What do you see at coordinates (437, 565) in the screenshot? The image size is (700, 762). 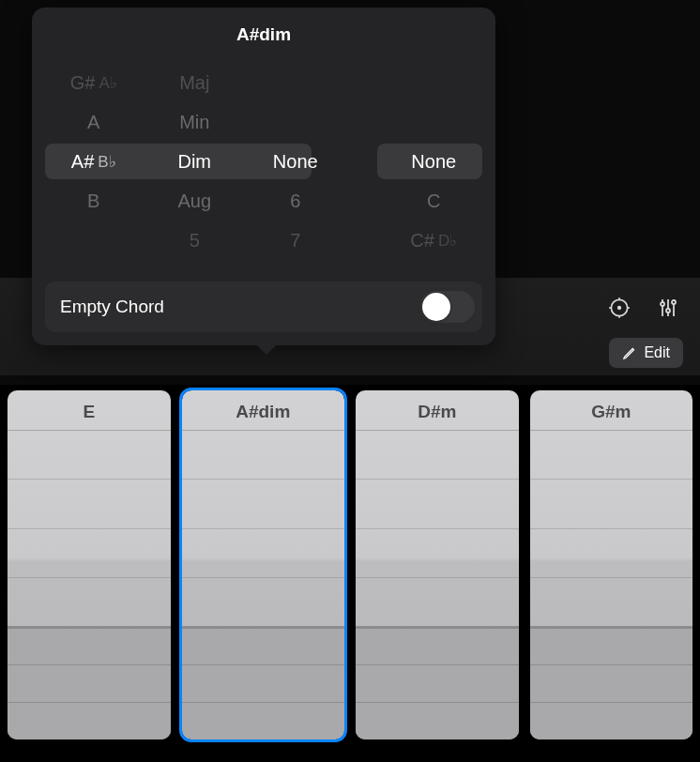 I see `chord-pad: D#m` at bounding box center [437, 565].